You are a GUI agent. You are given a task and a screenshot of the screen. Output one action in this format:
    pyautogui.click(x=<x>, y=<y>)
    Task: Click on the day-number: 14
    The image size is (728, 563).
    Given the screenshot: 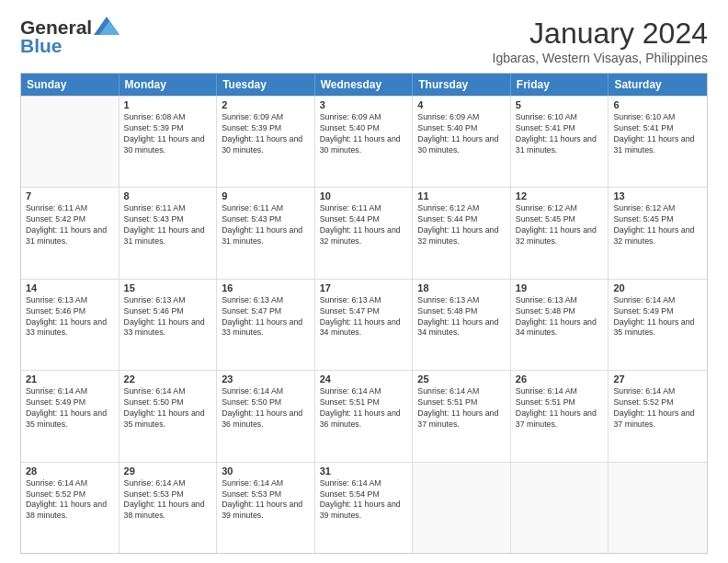 What is the action you would take?
    pyautogui.click(x=70, y=288)
    